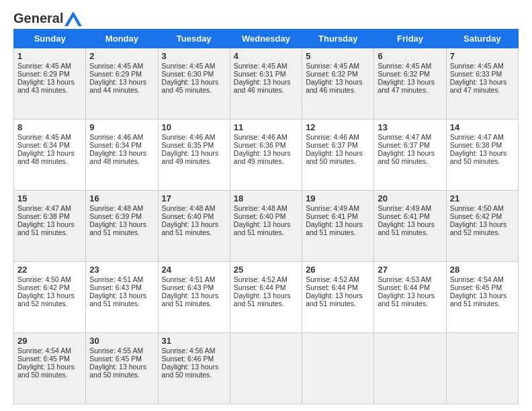  Describe the element at coordinates (189, 279) in the screenshot. I see `sunrise-text: Sunrise: 4:51 AM` at that location.